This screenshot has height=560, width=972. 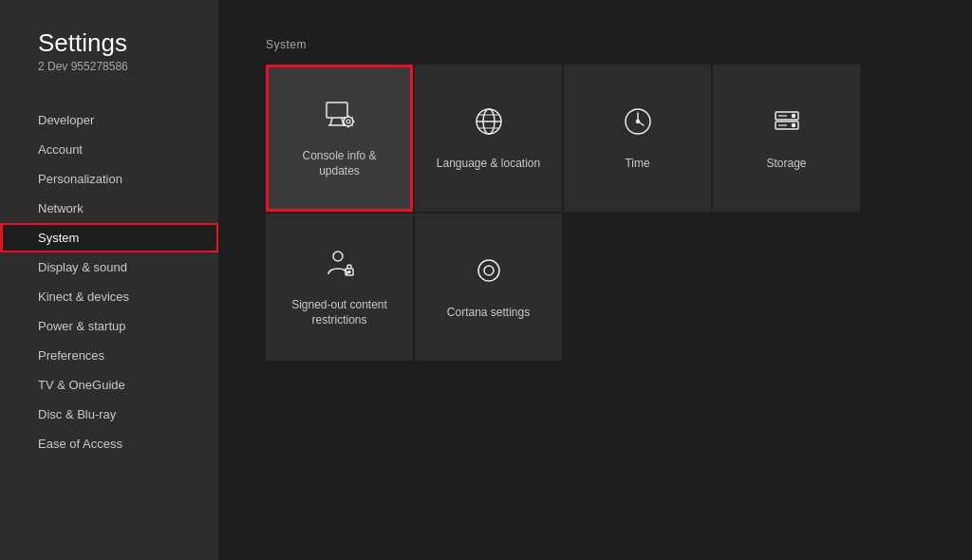 What do you see at coordinates (109, 150) in the screenshot?
I see `sidebar-item-account: Account` at bounding box center [109, 150].